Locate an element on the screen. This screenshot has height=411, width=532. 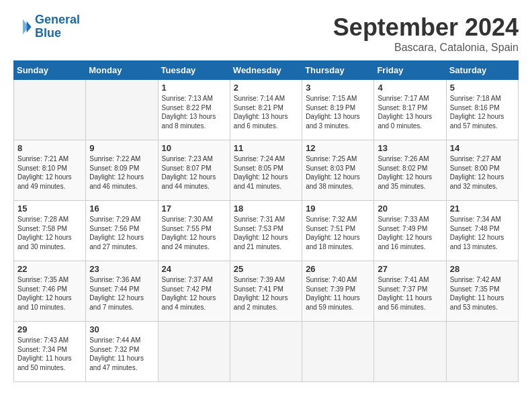
calendar-cell: 15Sunrise: 7:28 AMSunset: 7:58 PMDayligh… is located at coordinates (50, 231).